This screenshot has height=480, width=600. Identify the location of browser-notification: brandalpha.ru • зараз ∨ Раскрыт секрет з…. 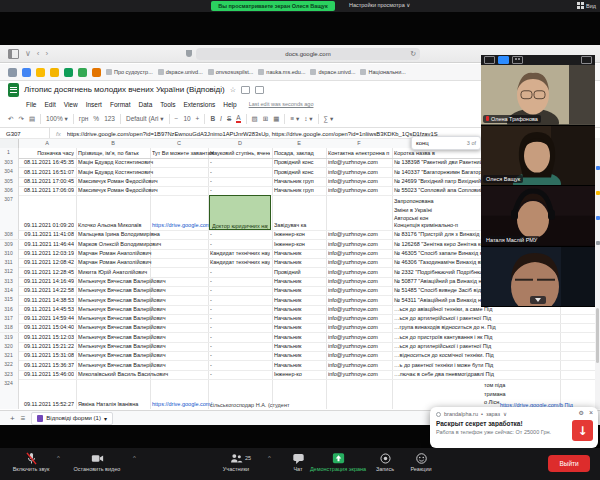
(514, 428).